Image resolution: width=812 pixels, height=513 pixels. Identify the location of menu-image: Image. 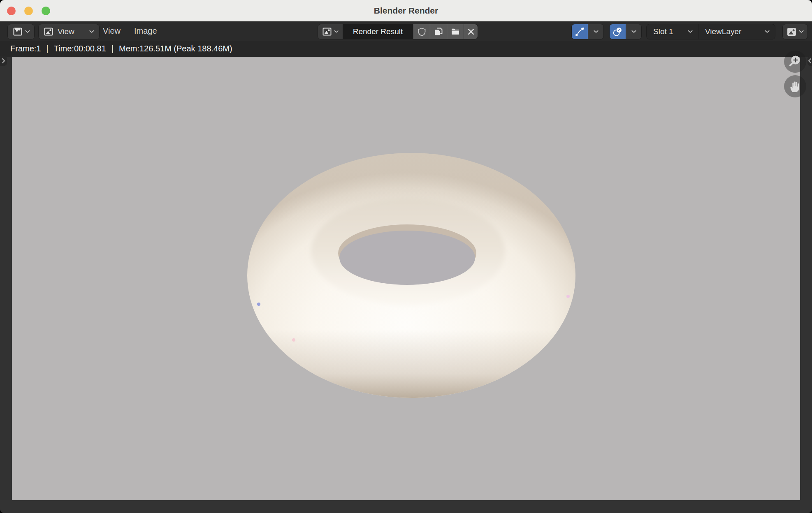
(146, 31).